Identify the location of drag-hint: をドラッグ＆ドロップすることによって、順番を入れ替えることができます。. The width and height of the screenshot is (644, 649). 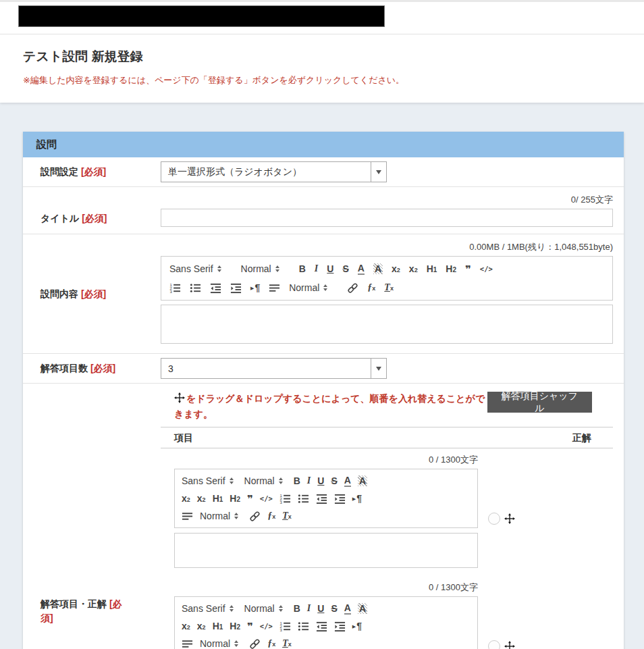
(331, 407).